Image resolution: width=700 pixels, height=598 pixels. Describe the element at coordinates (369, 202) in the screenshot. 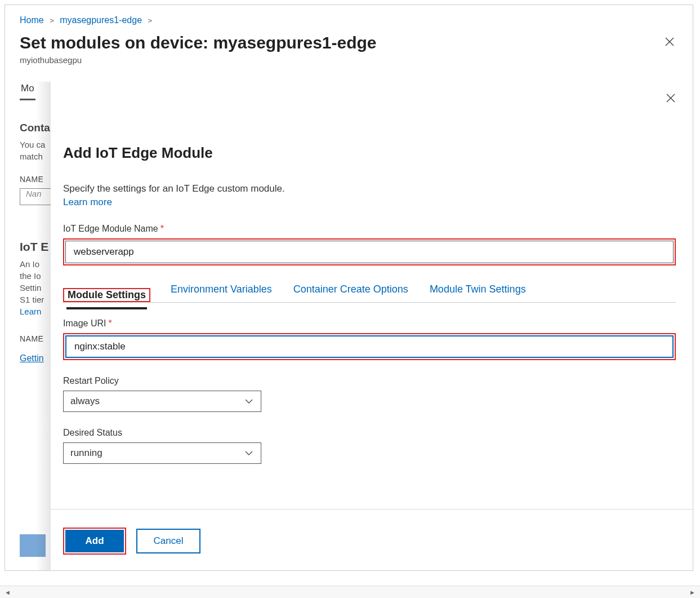

I see `learn-more-link: Learn more` at that location.